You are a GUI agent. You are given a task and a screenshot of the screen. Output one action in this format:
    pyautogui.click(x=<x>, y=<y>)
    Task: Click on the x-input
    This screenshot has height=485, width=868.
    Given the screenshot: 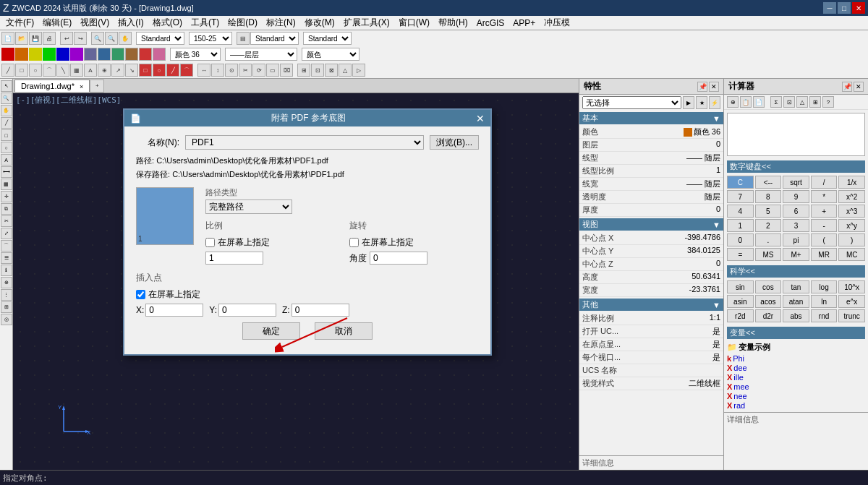 What is the action you would take?
    pyautogui.click(x=174, y=310)
    